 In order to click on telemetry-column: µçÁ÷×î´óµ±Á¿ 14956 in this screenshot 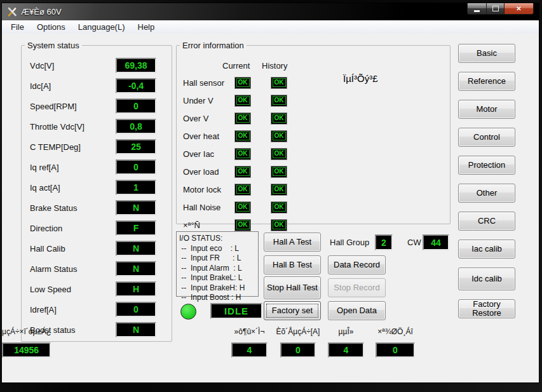, I will do `click(27, 342)`.